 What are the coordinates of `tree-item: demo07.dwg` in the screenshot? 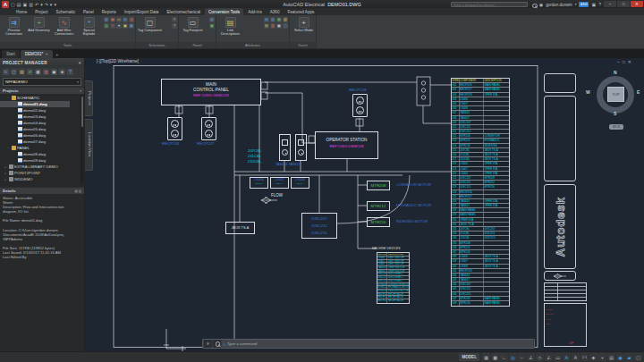 It's located at (42, 141).